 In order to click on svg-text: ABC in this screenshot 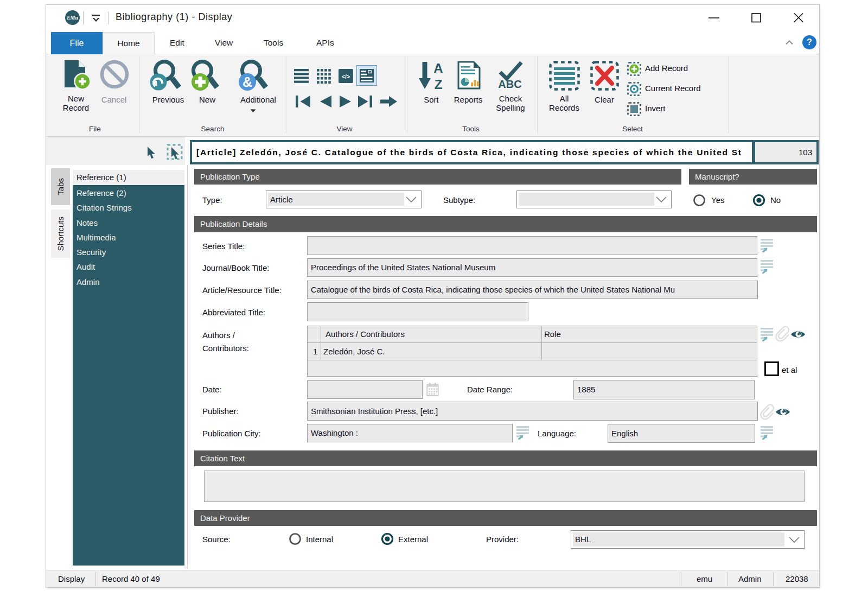, I will do `click(510, 84)`.